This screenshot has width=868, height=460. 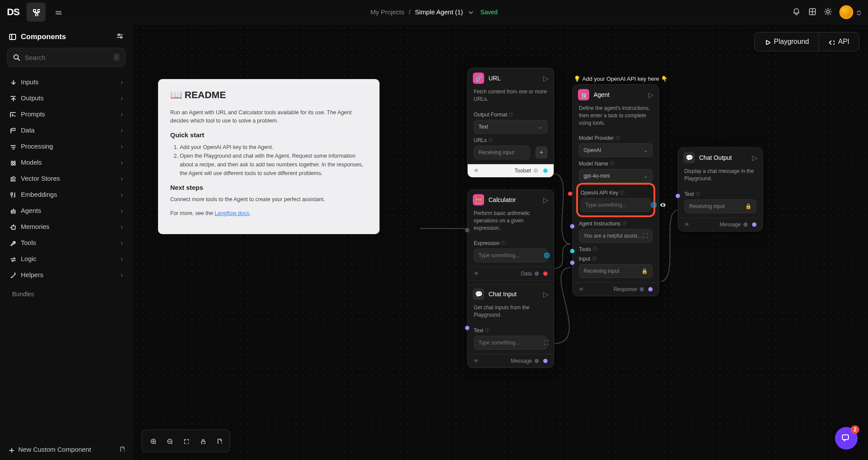 What do you see at coordinates (678, 196) in the screenshot?
I see `chatout-port` at bounding box center [678, 196].